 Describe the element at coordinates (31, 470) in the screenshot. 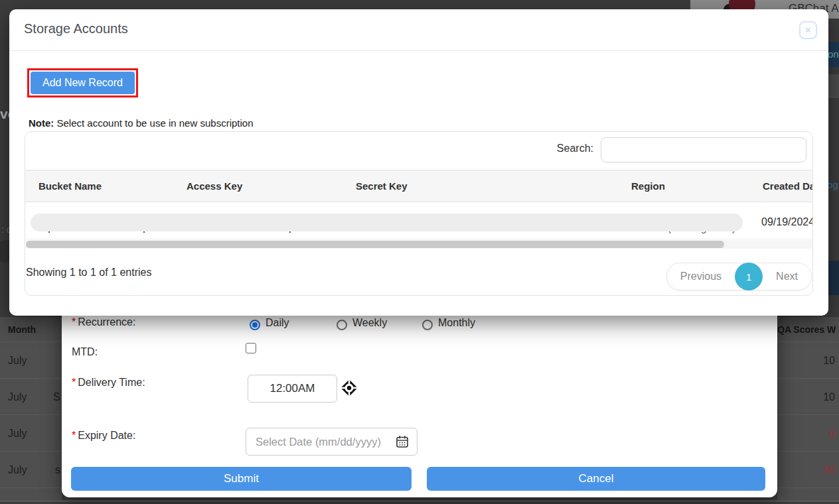

I see `table-row: Julys` at that location.